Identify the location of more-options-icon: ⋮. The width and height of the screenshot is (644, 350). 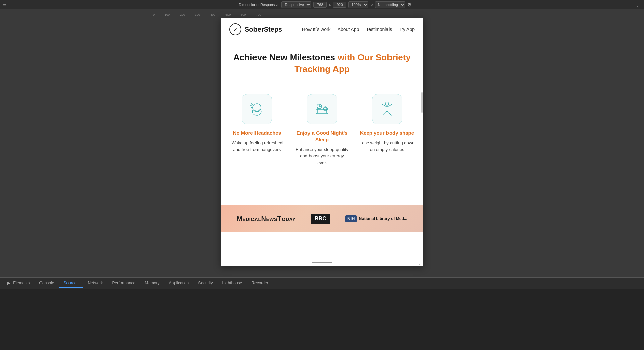
(637, 5).